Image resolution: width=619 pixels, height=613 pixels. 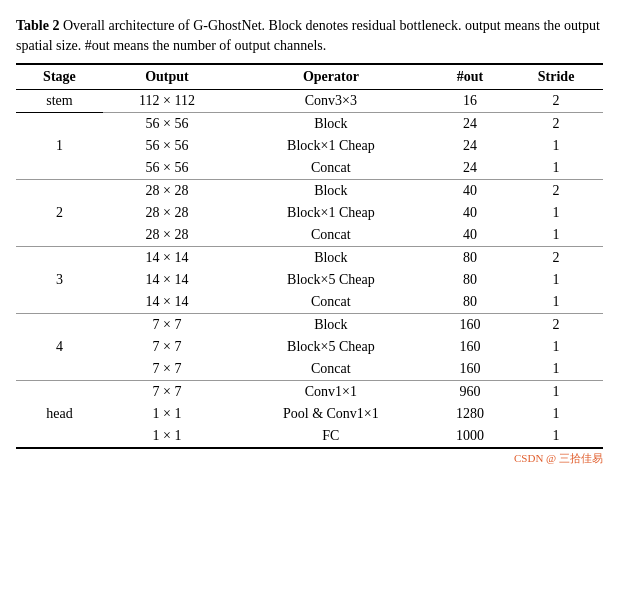 I want to click on stage-cell: stem, so click(x=60, y=102).